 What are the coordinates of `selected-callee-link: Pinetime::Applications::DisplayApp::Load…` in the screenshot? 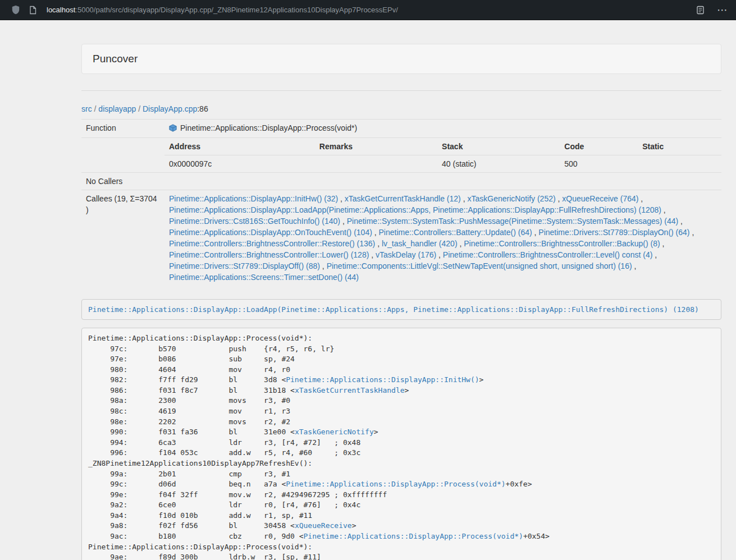 It's located at (394, 310).